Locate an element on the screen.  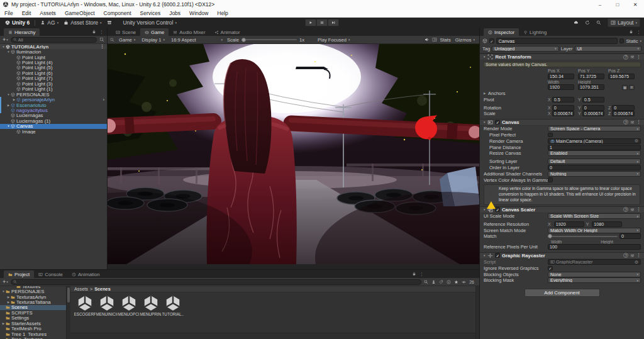
blueprint-mode-button: ▦ is located at coordinates (625, 87).